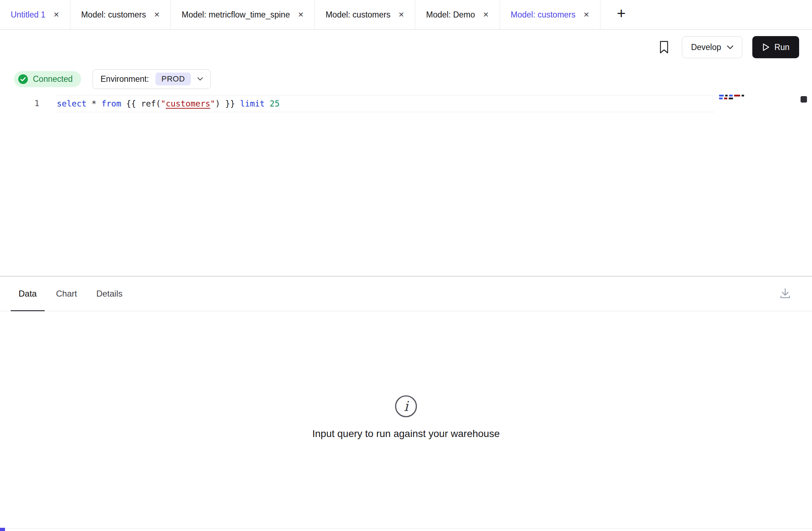 This screenshot has height=531, width=812. What do you see at coordinates (365, 15) in the screenshot?
I see `tab-model-customers-2: Model: customers ✕` at bounding box center [365, 15].